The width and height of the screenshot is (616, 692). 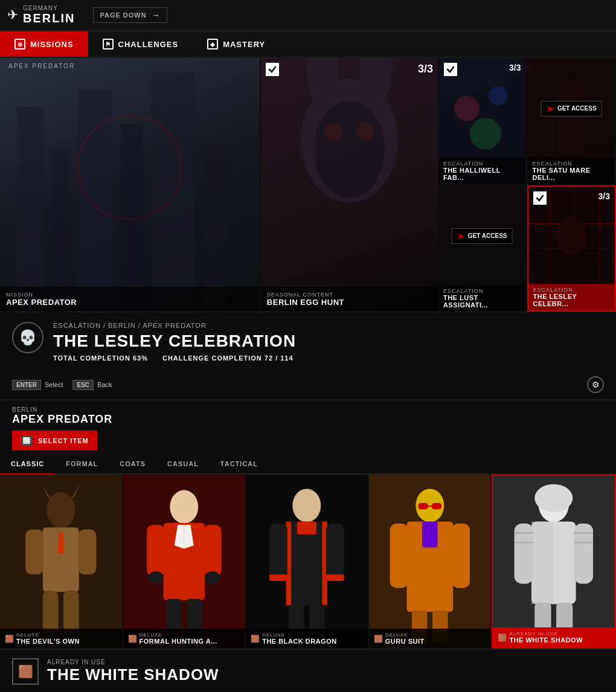 What do you see at coordinates (308, 428) in the screenshot?
I see `outfit-section: BERLIN APEX PREDATOR 🔲 SELECT ITEM` at bounding box center [308, 428].